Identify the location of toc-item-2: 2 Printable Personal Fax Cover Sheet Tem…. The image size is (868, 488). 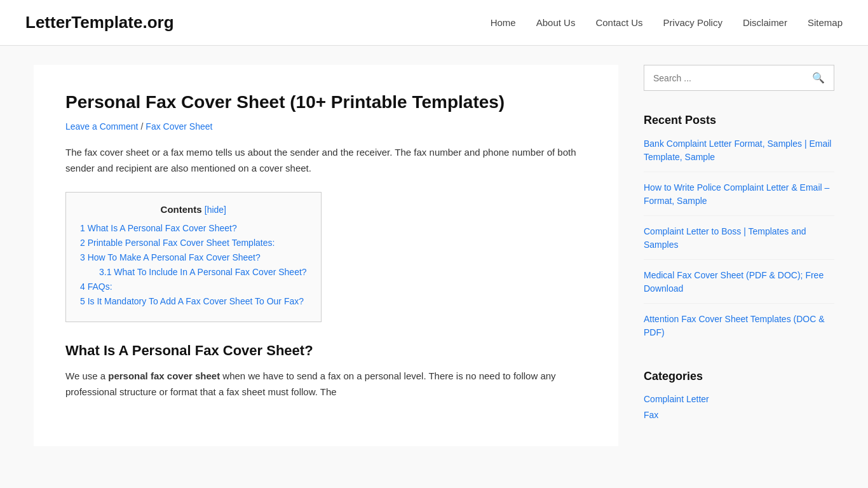
(193, 243).